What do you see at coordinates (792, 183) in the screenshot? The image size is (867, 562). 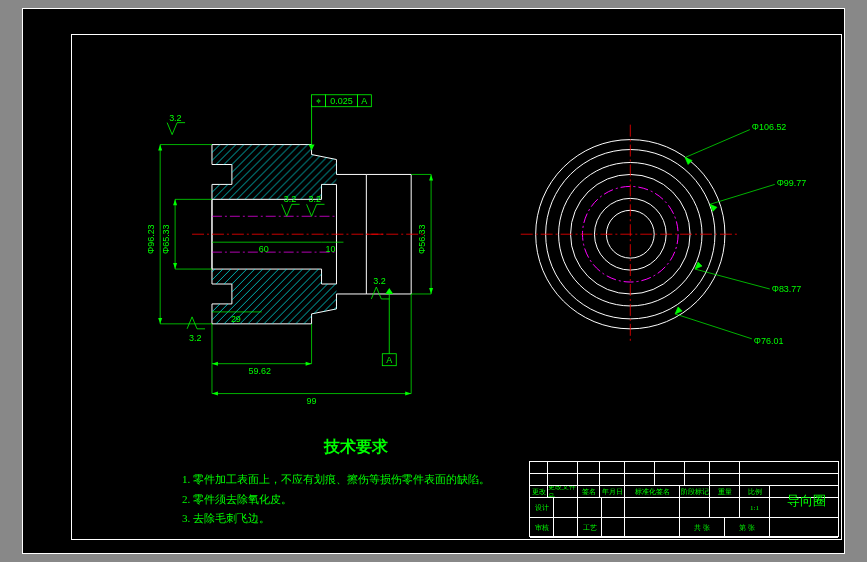 I see `end-dim2: Φ99.77` at bounding box center [792, 183].